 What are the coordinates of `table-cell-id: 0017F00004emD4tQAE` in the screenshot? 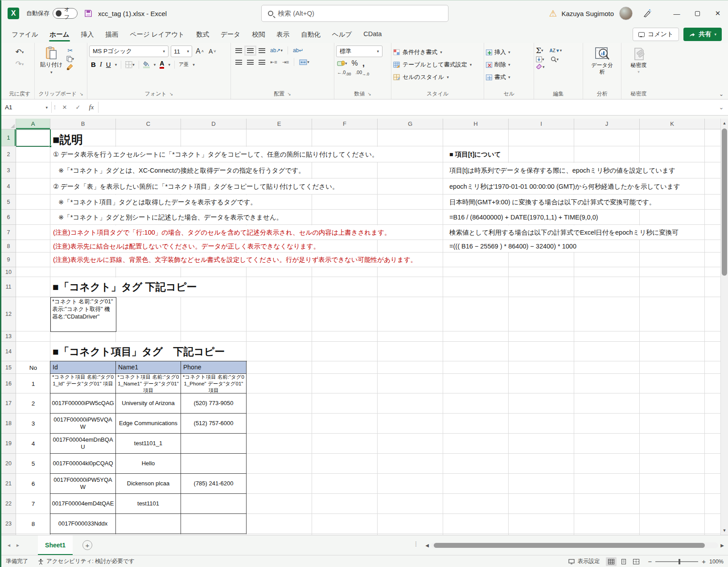 It's located at (83, 504).